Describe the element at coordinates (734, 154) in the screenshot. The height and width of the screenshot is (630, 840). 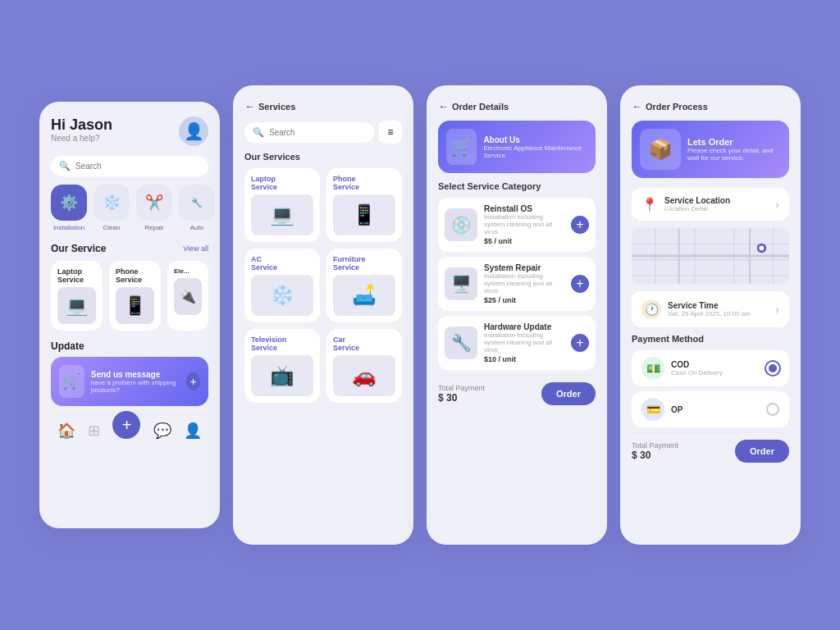
I see `banner-desc: Please check your detail, and wait for o…` at that location.